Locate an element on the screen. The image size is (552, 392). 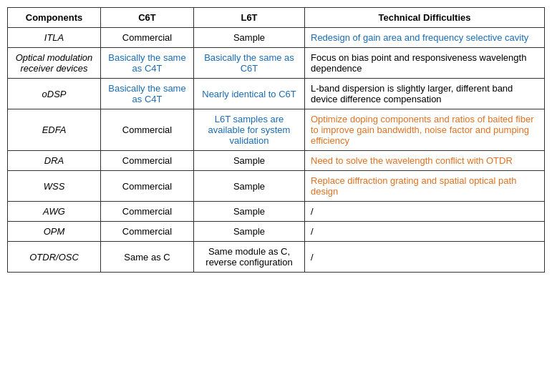
header-components: Components is located at coordinates (54, 18).